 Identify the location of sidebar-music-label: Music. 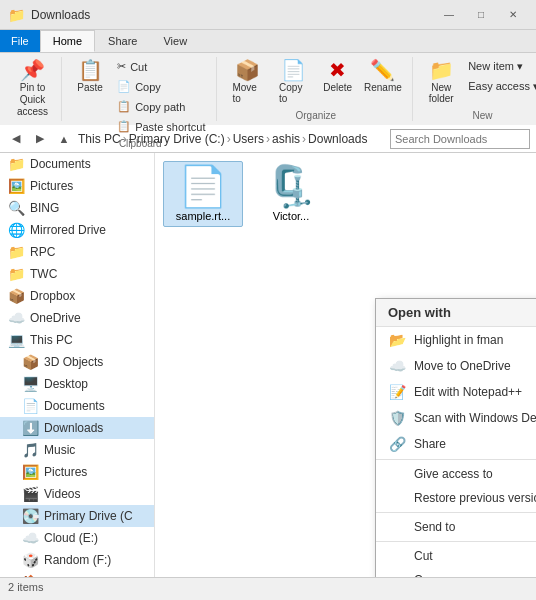
(60, 450).